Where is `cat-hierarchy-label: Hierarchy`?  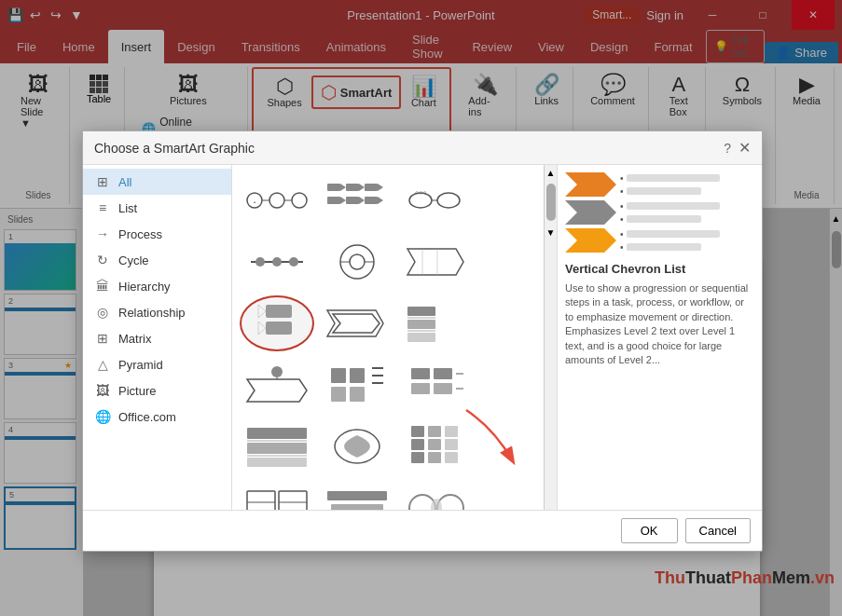 cat-hierarchy-label: Hierarchy is located at coordinates (145, 287).